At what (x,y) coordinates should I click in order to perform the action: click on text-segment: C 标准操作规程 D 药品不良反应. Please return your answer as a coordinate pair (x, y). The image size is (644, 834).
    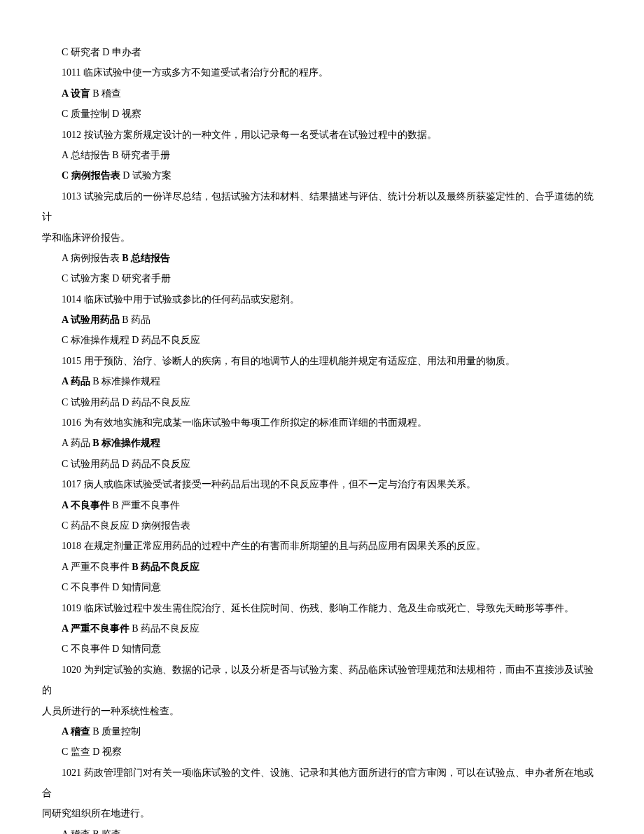
    Looking at the image, I should click on (131, 340).